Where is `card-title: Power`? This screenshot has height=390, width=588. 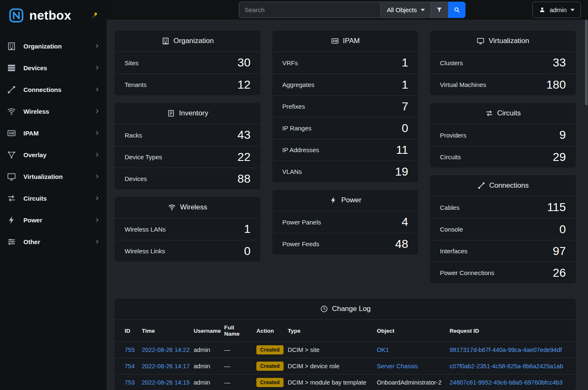
card-title: Power is located at coordinates (351, 200).